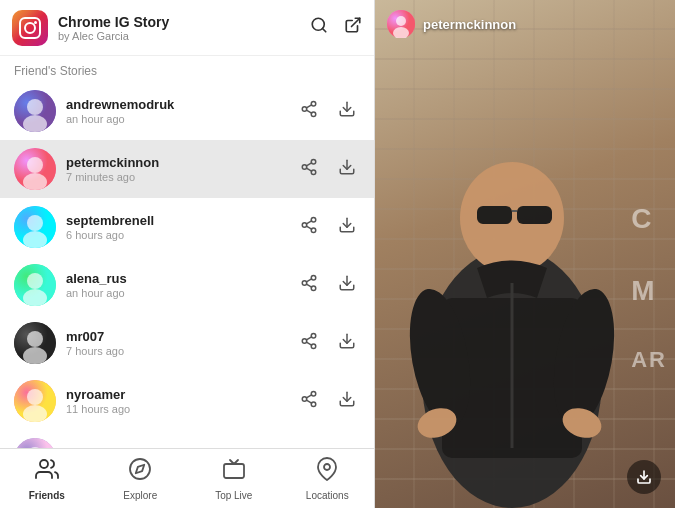  Describe the element at coordinates (184, 22) in the screenshot. I see `app-title: Chrome IG Story` at that location.